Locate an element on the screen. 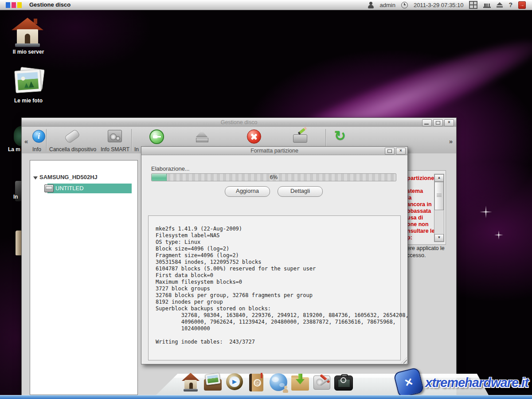 Image resolution: width=532 pixels, height=399 pixels. minimize-button is located at coordinates (427, 123).